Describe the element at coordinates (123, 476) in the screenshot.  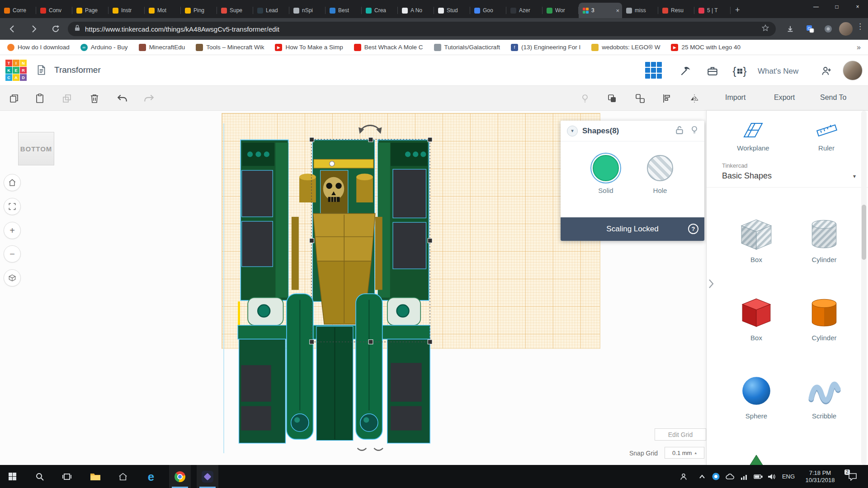
I see `home-app-icon` at that location.